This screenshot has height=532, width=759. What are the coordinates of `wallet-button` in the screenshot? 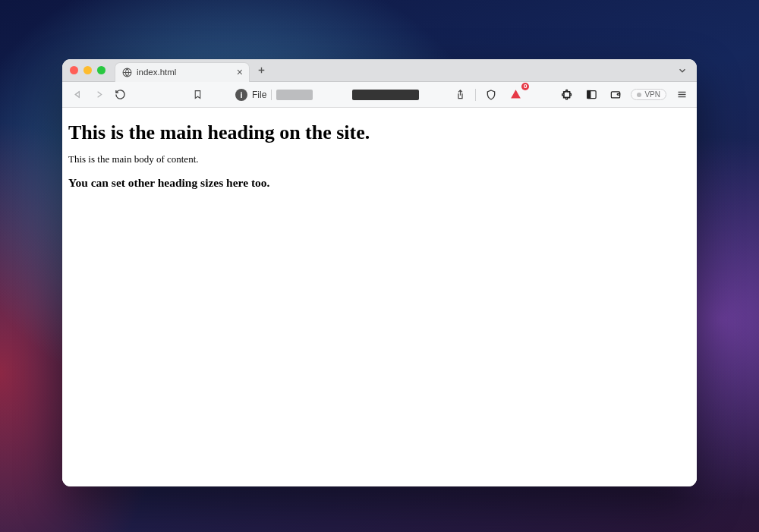 It's located at (616, 95).